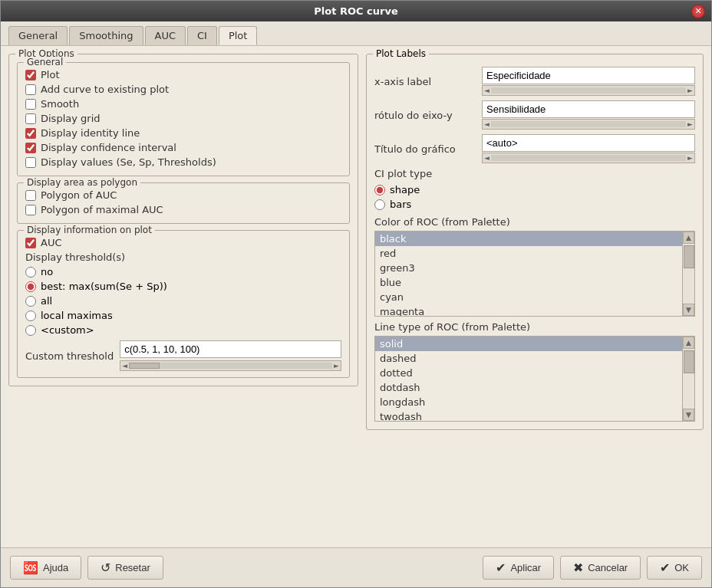 The image size is (712, 588). Describe the element at coordinates (588, 81) in the screenshot. I see `xaxis-input-wrap: ◄ ►` at that location.